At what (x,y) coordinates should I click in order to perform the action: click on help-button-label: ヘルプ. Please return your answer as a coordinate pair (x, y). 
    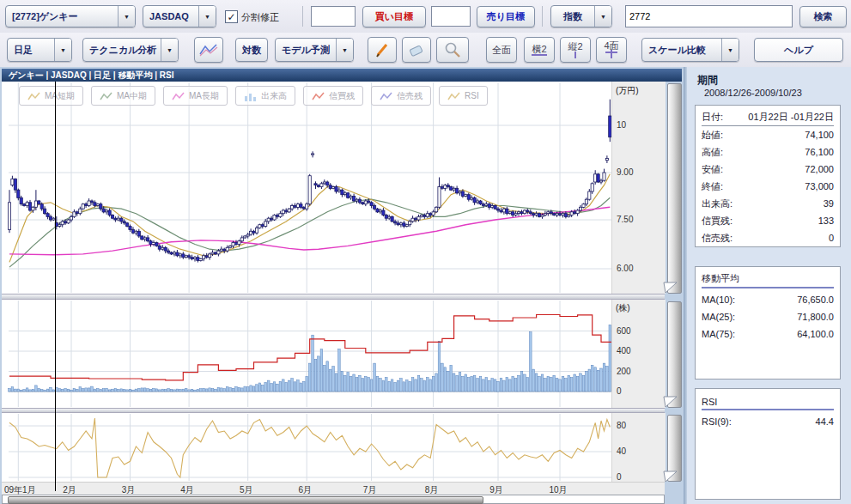
    Looking at the image, I should click on (799, 50).